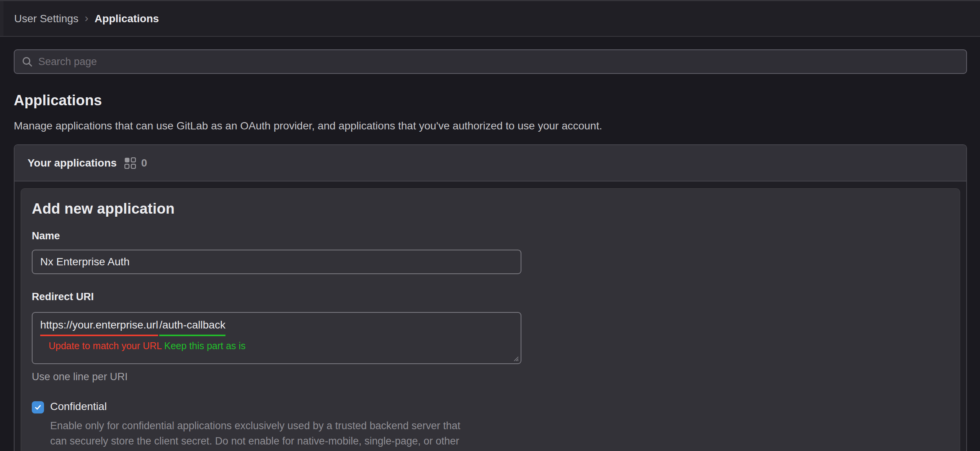 This screenshot has width=980, height=451. What do you see at coordinates (276, 328) in the screenshot?
I see `redirect-uri-value: https://your.enterprise.url/auth-callbac…` at bounding box center [276, 328].